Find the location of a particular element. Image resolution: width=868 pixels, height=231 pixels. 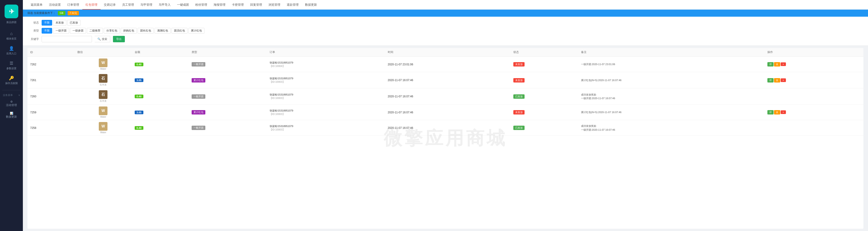

type-btn-pingou: 拼购红包 is located at coordinates (129, 31).